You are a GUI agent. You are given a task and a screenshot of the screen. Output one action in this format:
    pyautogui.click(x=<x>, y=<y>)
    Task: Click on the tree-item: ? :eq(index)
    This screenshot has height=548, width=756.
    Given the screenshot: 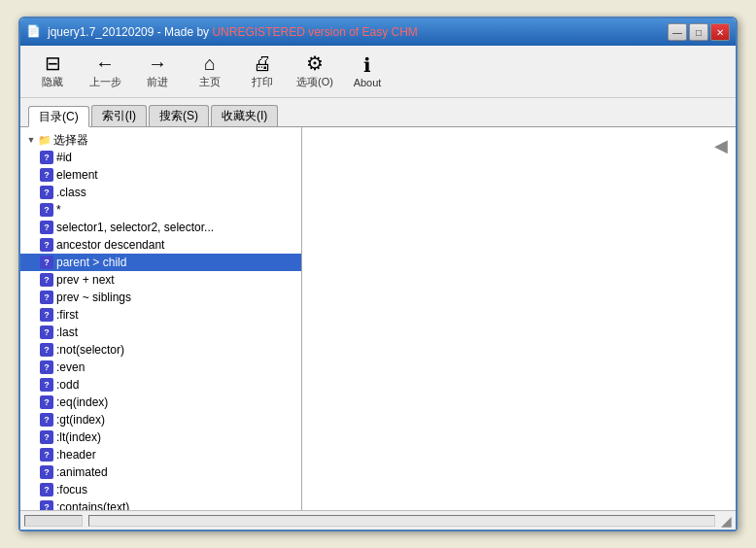 What is the action you would take?
    pyautogui.click(x=161, y=402)
    